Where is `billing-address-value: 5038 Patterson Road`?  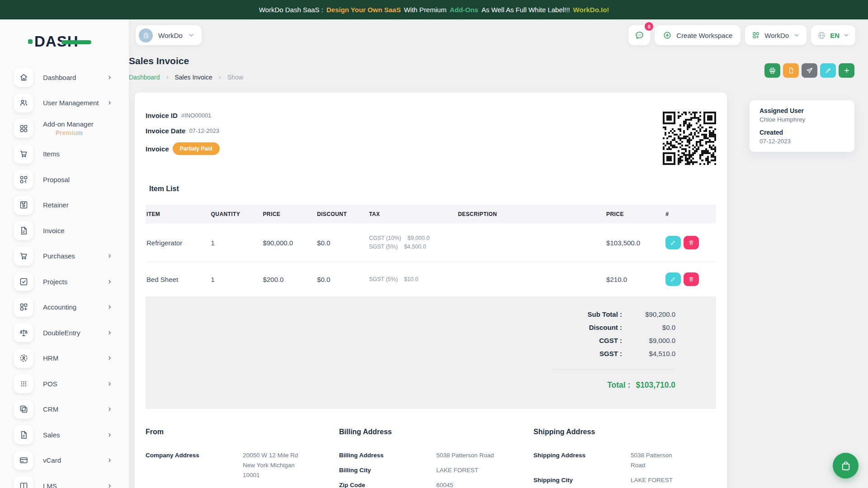
billing-address-value: 5038 Patterson Road is located at coordinates (479, 455).